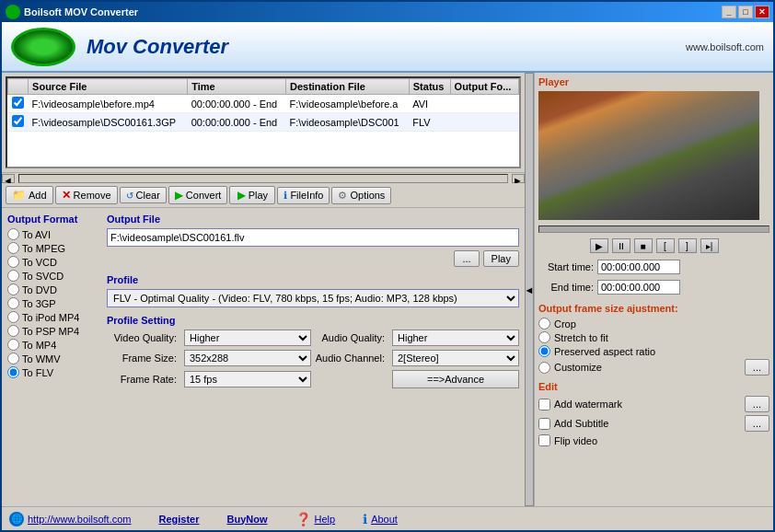  I want to click on format-dvd-radio, so click(13, 289).